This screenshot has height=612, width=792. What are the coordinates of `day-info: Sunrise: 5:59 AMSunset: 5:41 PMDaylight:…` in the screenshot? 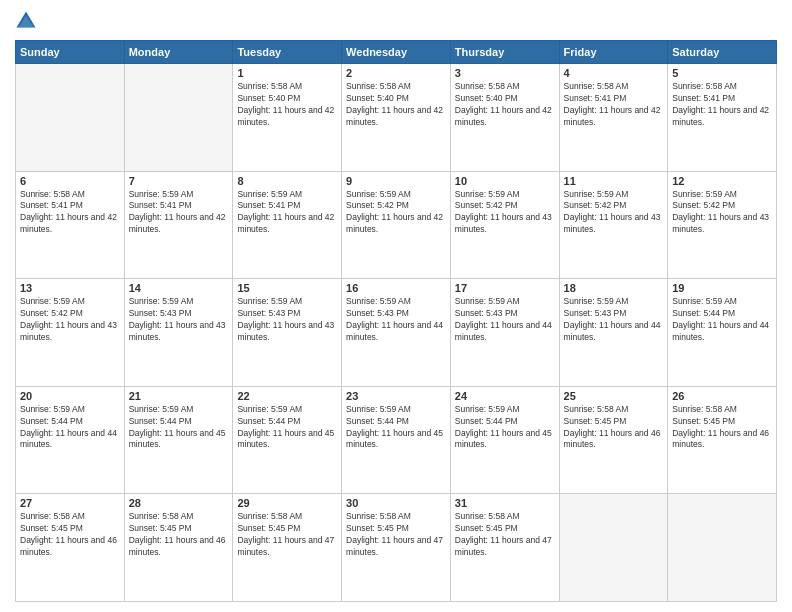 It's located at (287, 213).